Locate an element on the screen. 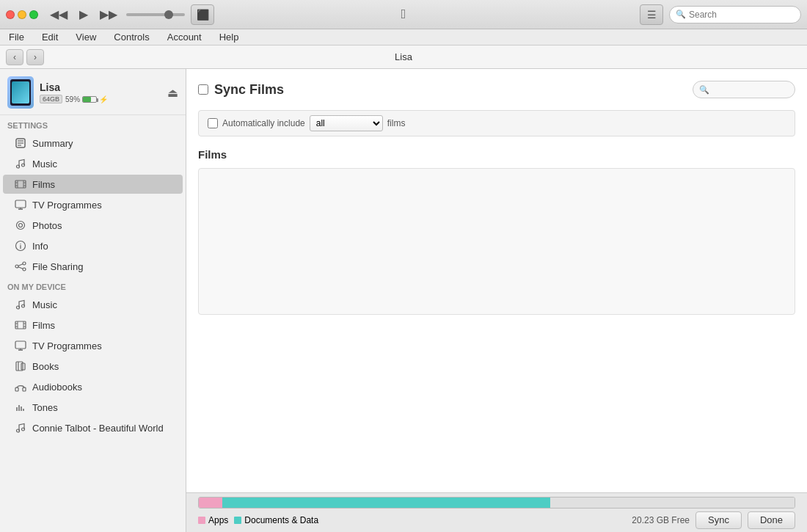  device-info: Lisa 64GB 59% ⚡ is located at coordinates (101, 92).